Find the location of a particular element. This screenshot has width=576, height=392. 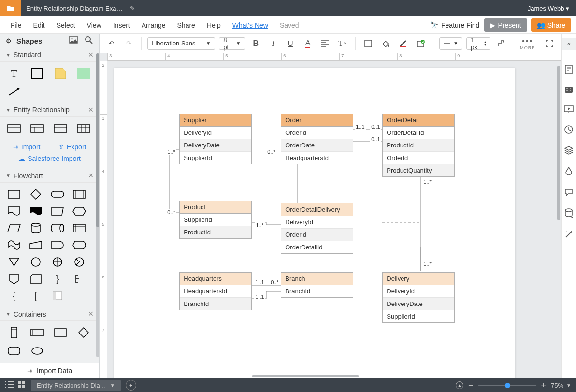

grid-view-icon is located at coordinates (22, 386).